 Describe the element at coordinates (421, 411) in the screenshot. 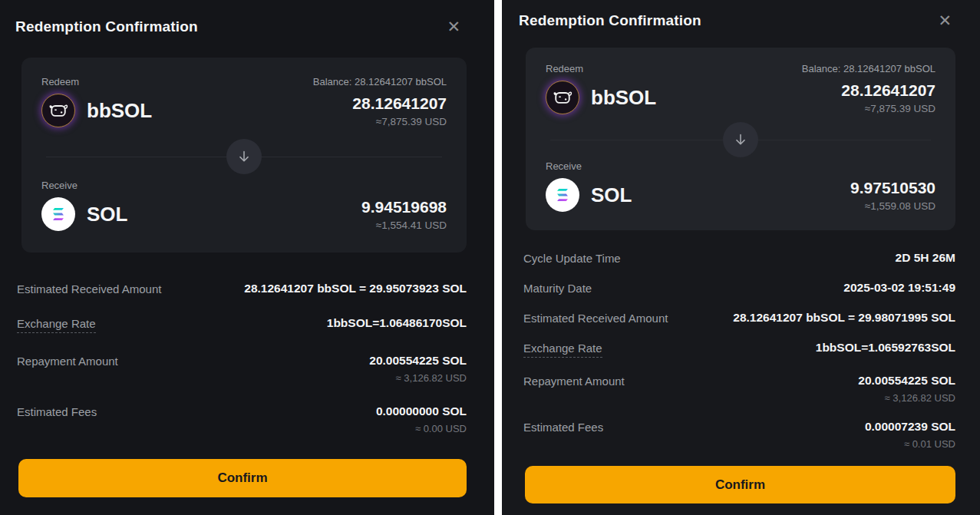

I see `row-value: 0.00000000 SOL` at that location.